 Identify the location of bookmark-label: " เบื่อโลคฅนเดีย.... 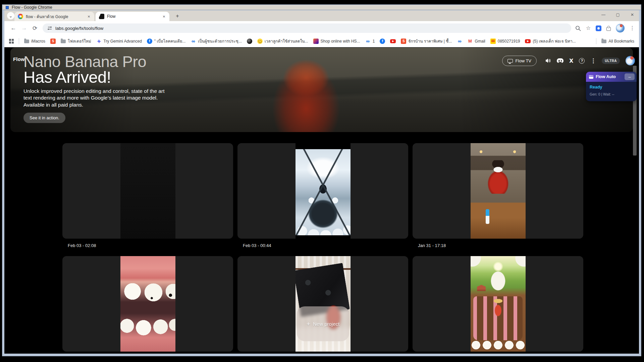
(170, 41).